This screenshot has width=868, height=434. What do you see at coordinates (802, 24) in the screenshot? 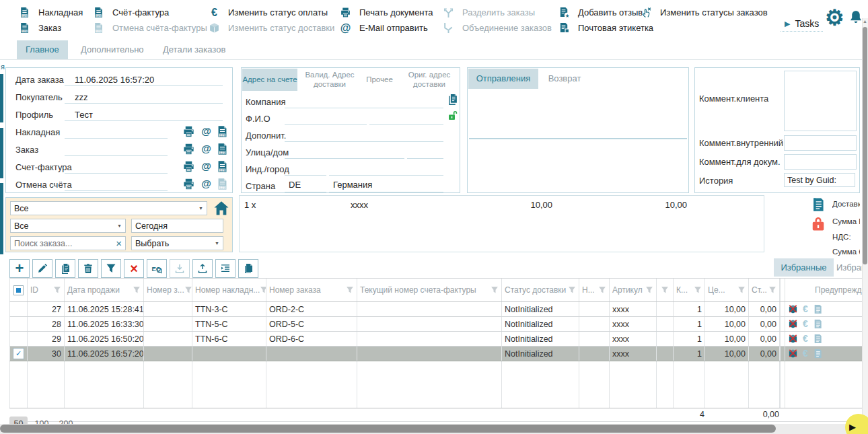
I see `tasks-button: ▶ Tasks` at bounding box center [802, 24].